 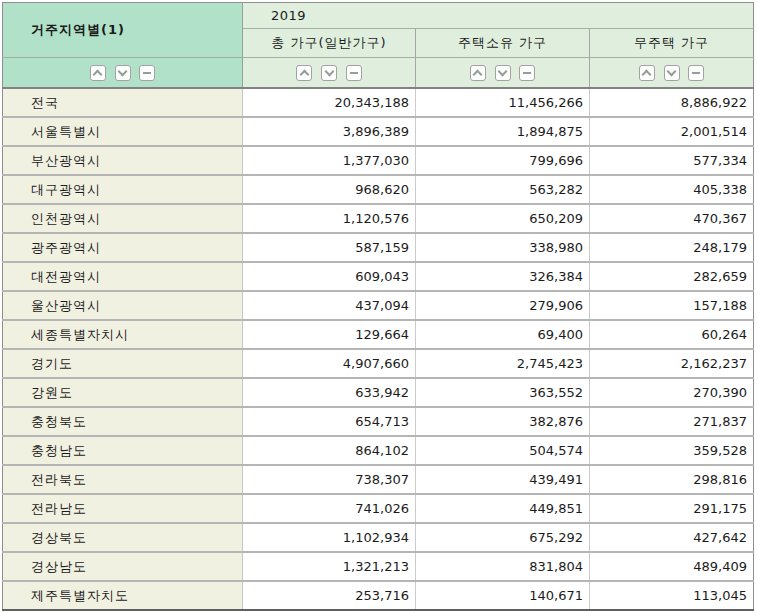 I want to click on region-label: 대전광역시, so click(x=123, y=276).